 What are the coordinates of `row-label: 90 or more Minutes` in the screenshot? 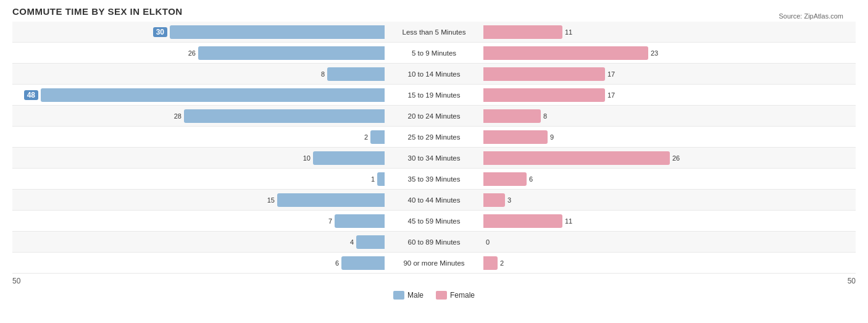 It's located at (434, 263).